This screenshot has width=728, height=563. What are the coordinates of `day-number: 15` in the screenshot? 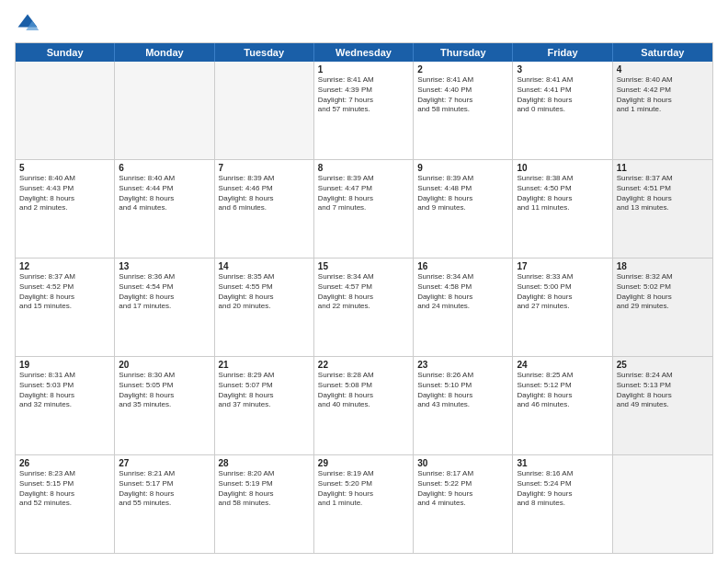 It's located at (364, 267).